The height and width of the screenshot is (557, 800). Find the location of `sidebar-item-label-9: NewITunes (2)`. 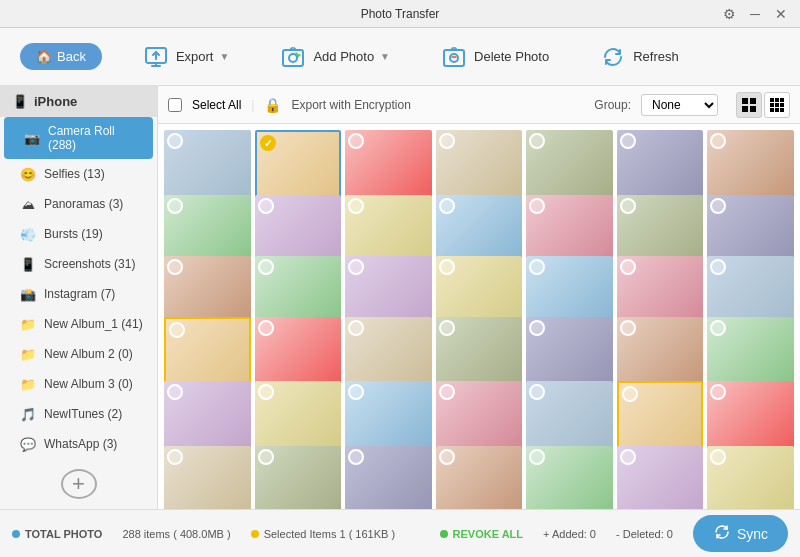

sidebar-item-label-9: NewITunes (2) is located at coordinates (83, 414).